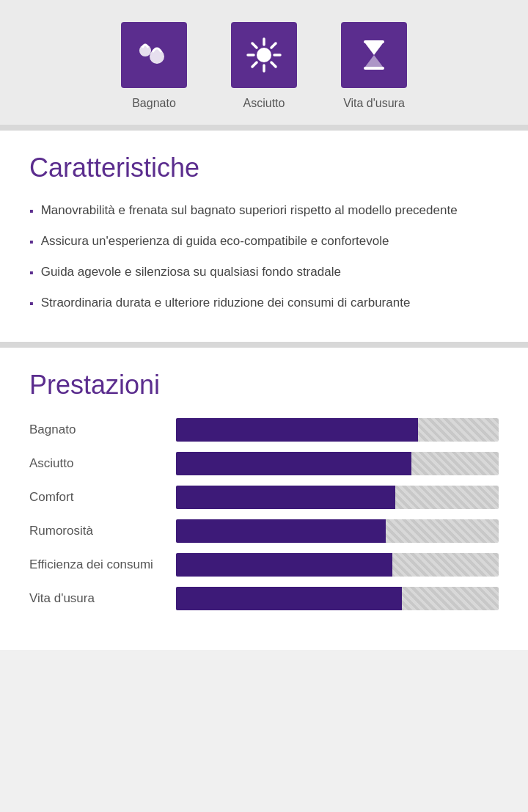 The width and height of the screenshot is (528, 812). What do you see at coordinates (264, 55) in the screenshot?
I see `icon-box-asciutto` at bounding box center [264, 55].